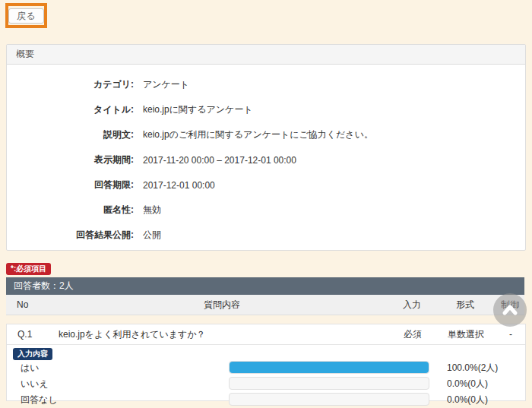  What do you see at coordinates (413, 334) in the screenshot?
I see `question-input-type: 必須` at bounding box center [413, 334].